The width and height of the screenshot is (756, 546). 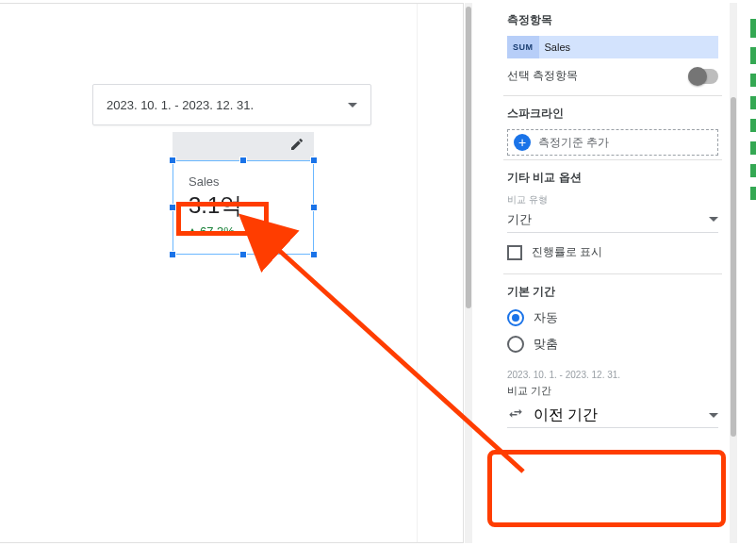 I want to click on scorecard-delta-value: 67.3%, so click(x=217, y=232).